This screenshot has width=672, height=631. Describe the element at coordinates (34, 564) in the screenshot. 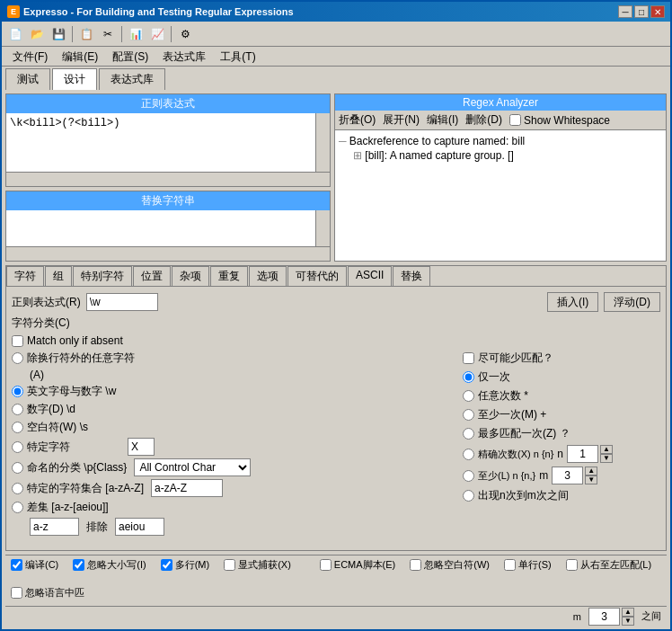

I see `cb-compile: 编译(C)` at that location.